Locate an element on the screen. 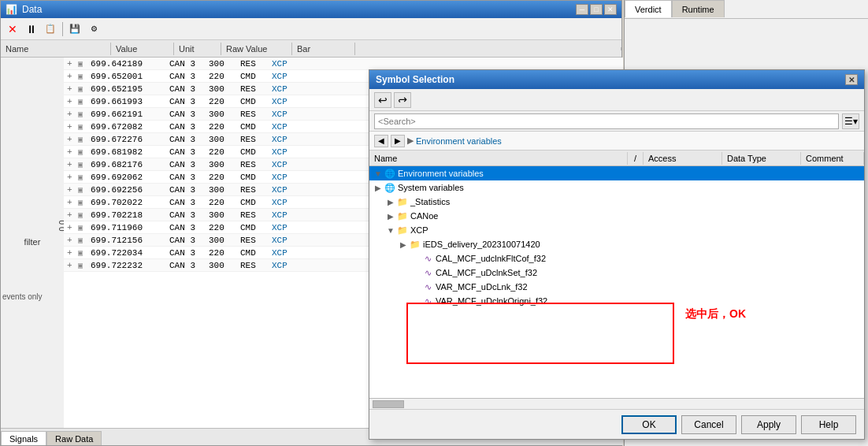 This screenshot has height=446, width=868. breadcrumb-forward-button: ▶ is located at coordinates (398, 141).